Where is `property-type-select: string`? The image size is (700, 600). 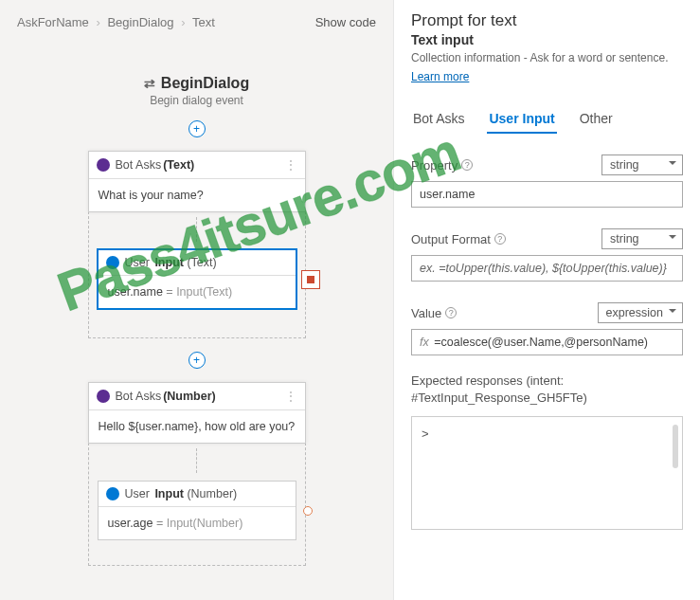 property-type-select: string is located at coordinates (642, 165).